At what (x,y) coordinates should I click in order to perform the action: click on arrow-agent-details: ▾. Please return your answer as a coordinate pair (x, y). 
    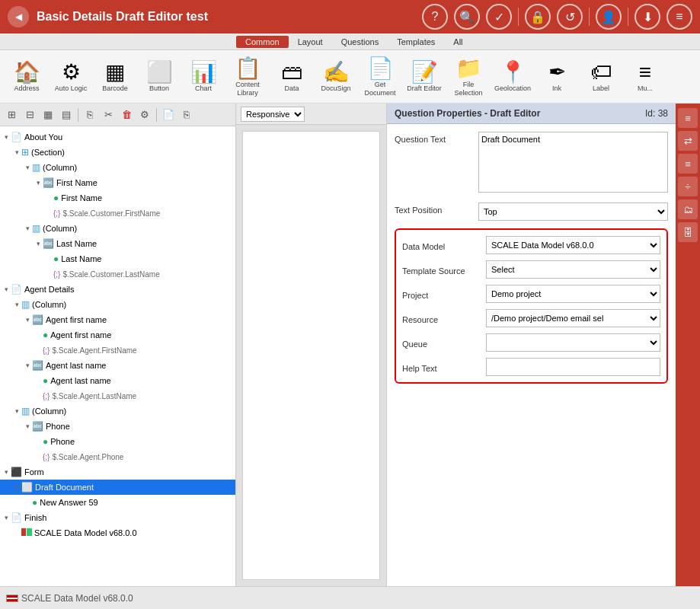
    Looking at the image, I should click on (6, 289).